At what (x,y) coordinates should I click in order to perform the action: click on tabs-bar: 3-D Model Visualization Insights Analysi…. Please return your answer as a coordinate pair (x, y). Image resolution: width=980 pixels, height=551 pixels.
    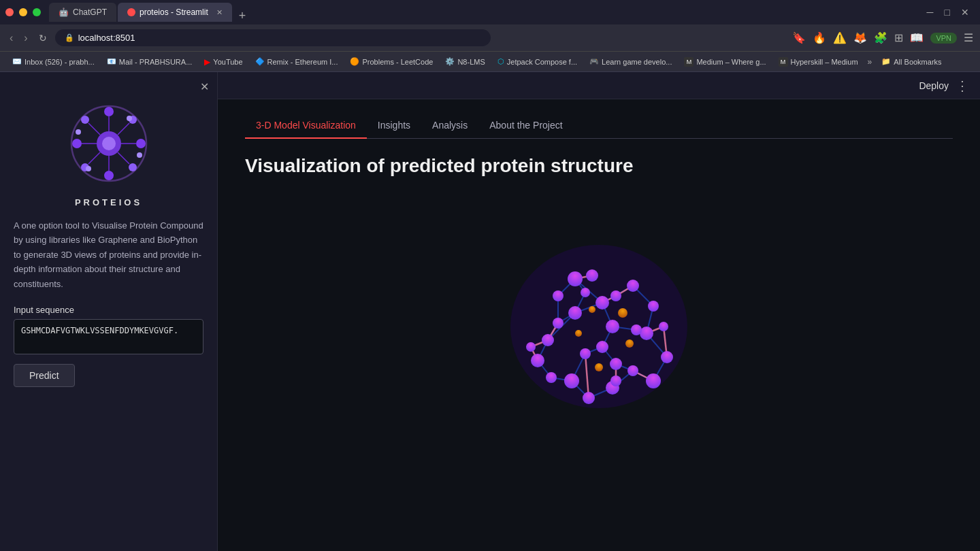
    Looking at the image, I should click on (599, 126).